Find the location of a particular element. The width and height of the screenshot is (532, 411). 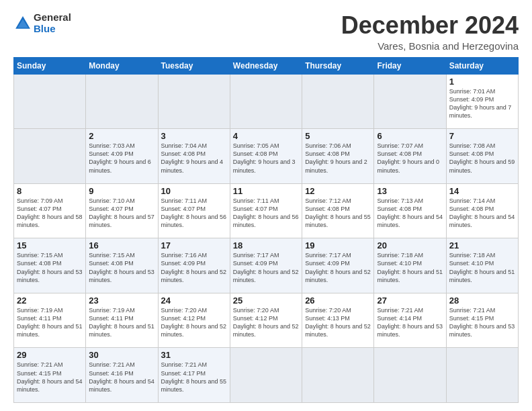

weekday-header: Friday is located at coordinates (410, 66).